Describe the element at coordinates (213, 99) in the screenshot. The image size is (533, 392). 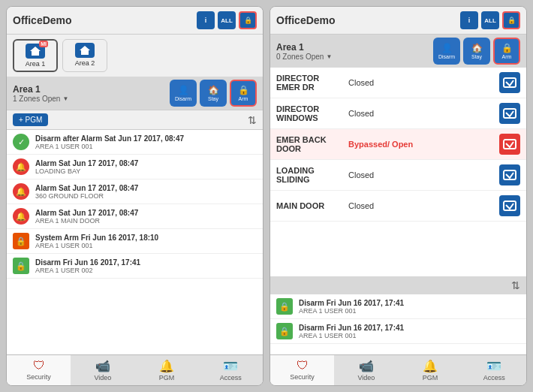
I see `stay-label: Stay` at that location.